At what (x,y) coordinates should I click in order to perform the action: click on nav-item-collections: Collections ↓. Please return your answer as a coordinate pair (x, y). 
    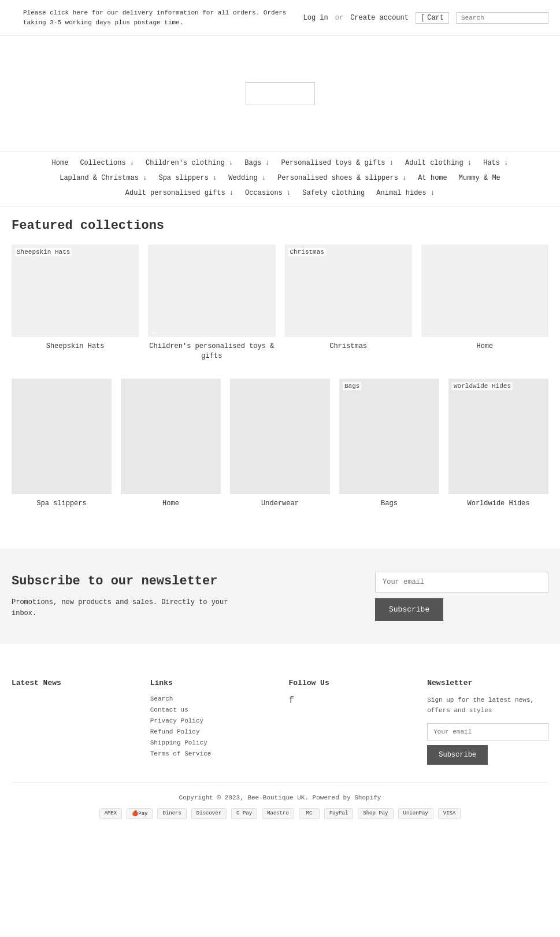
    Looking at the image, I should click on (107, 163).